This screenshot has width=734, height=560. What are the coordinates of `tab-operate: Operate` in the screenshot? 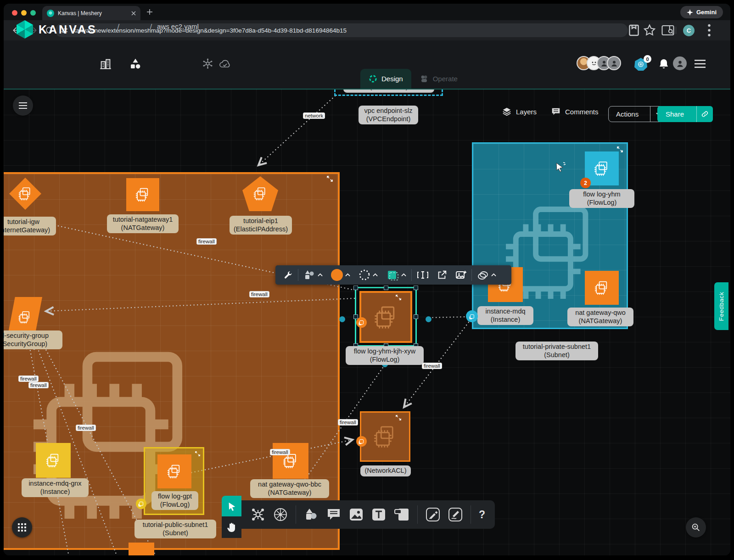 It's located at (439, 79).